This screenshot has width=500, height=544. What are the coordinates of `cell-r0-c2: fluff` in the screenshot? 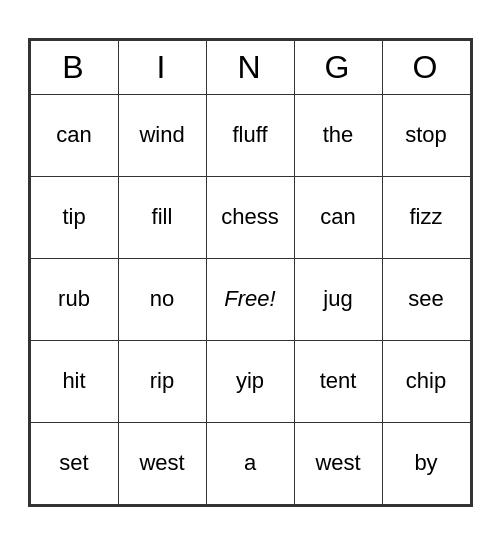 It's located at (250, 135).